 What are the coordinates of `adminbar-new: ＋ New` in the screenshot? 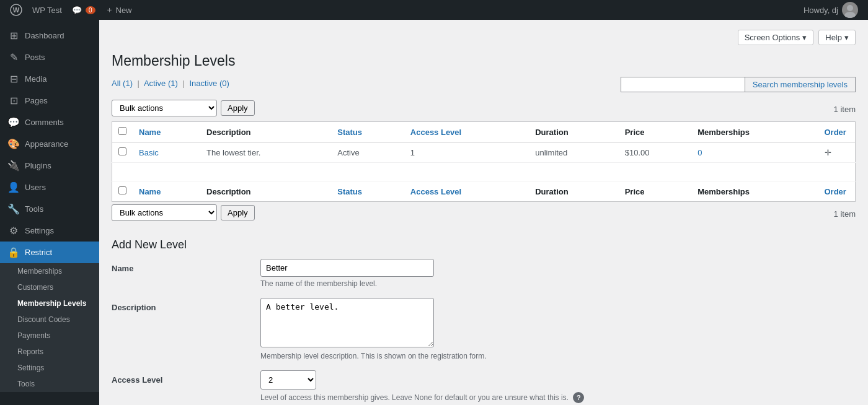 It's located at (119, 10).